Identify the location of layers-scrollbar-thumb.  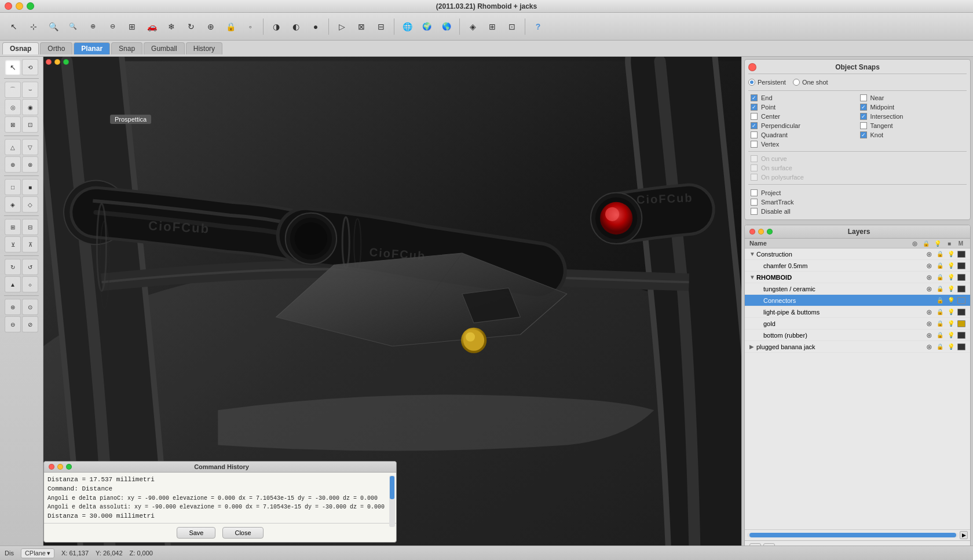
(853, 535).